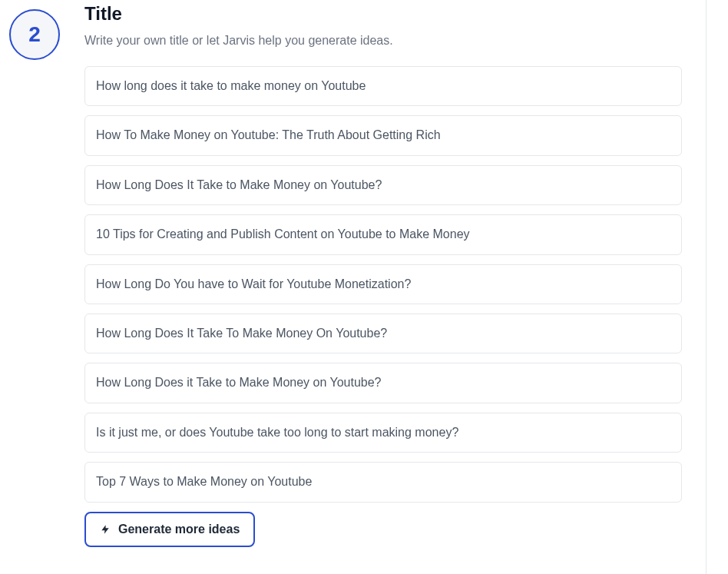  I want to click on generate-more-label: Generate more ideas, so click(179, 529).